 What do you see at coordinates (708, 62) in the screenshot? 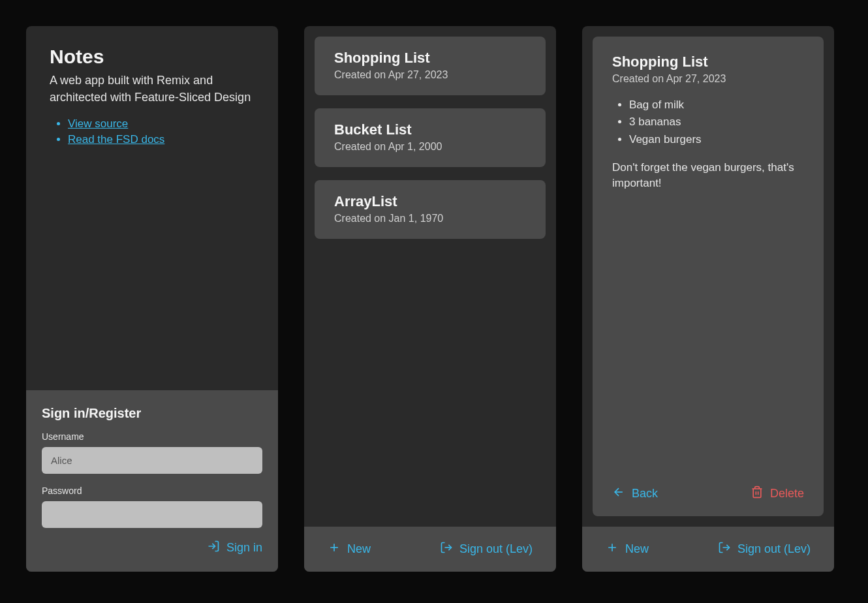
I see `note-detail-title: Shopping List` at bounding box center [708, 62].